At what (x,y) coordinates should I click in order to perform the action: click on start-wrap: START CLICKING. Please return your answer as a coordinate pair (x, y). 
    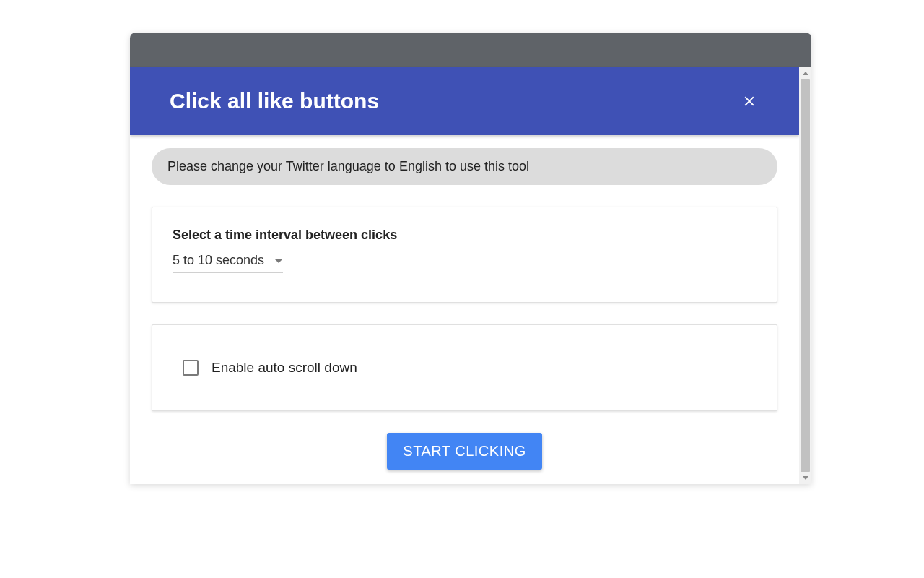
    Looking at the image, I should click on (465, 451).